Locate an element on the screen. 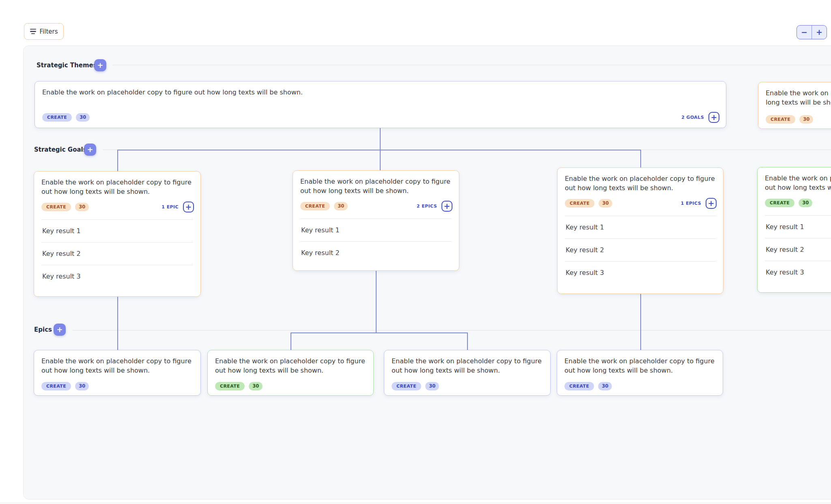 This screenshot has height=504, width=831. add-epic-button: + is located at coordinates (60, 330).